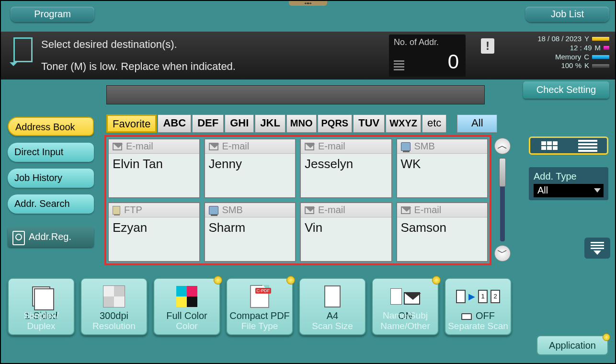 This screenshot has height=364, width=616. Describe the element at coordinates (588, 146) in the screenshot. I see `list-view-icon` at that location.